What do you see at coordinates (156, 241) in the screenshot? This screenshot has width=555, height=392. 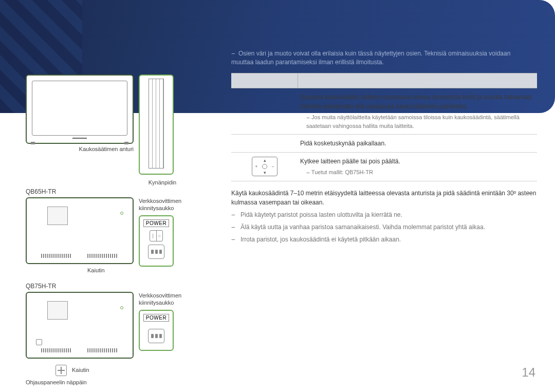 I see `diagram-power-65: POWER |○` at bounding box center [156, 241].